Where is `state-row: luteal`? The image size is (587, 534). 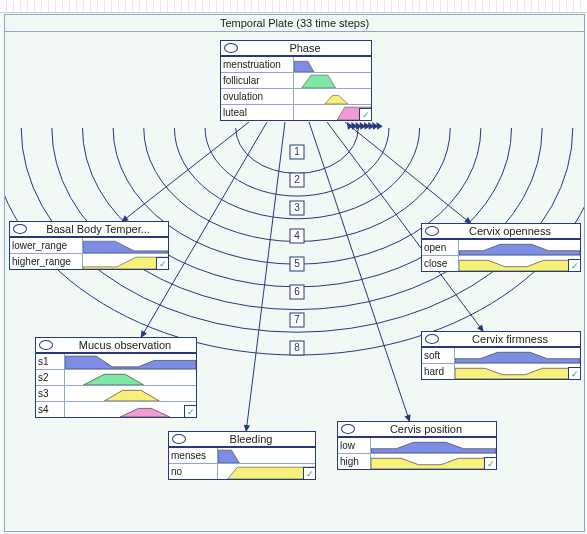
state-row: luteal is located at coordinates (296, 112).